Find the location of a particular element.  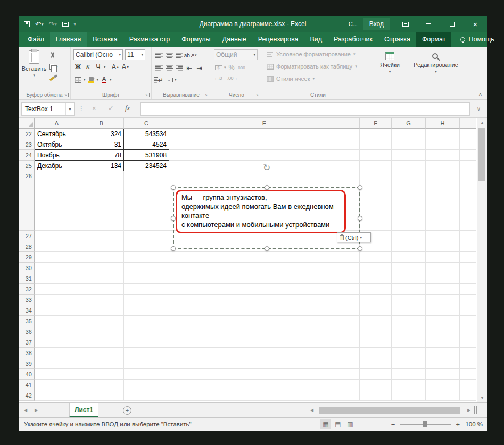

confirm-entry-button: ✓ is located at coordinates (111, 108).